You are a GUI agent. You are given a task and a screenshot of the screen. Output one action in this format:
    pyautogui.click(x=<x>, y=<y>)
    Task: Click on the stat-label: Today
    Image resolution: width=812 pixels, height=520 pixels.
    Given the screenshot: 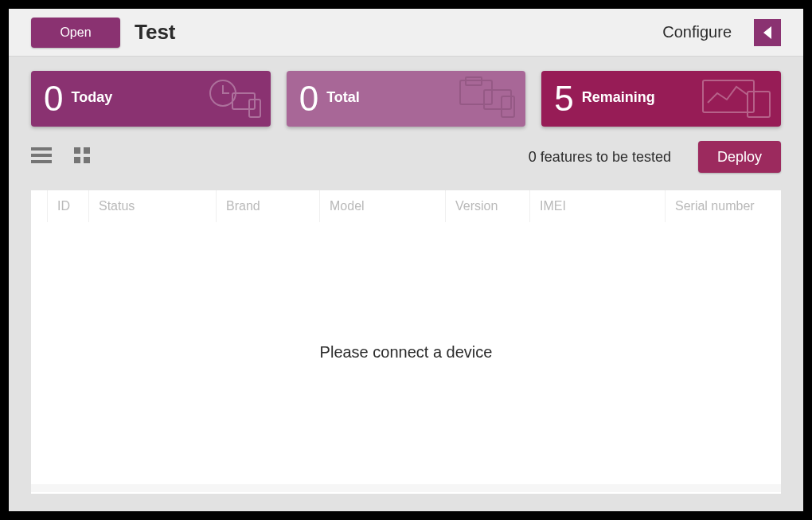 What is the action you would take?
    pyautogui.click(x=92, y=97)
    